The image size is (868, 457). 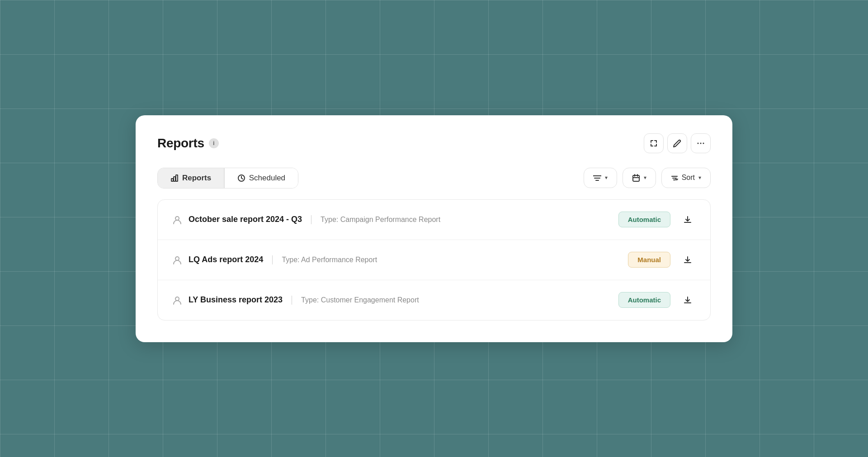 What do you see at coordinates (639, 178) in the screenshot?
I see `calendar-filter-button: ▾` at bounding box center [639, 178].